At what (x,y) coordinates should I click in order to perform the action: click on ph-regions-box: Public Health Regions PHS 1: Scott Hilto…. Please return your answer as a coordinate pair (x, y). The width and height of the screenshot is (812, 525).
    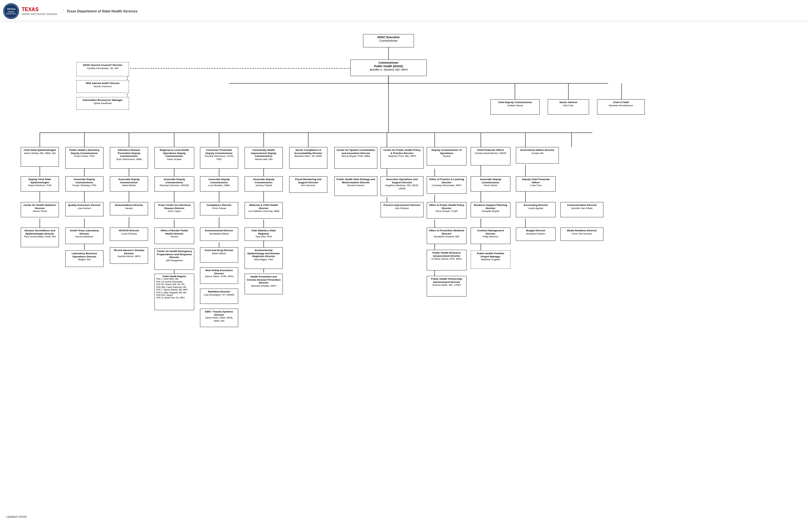
    Looking at the image, I should click on (174, 292).